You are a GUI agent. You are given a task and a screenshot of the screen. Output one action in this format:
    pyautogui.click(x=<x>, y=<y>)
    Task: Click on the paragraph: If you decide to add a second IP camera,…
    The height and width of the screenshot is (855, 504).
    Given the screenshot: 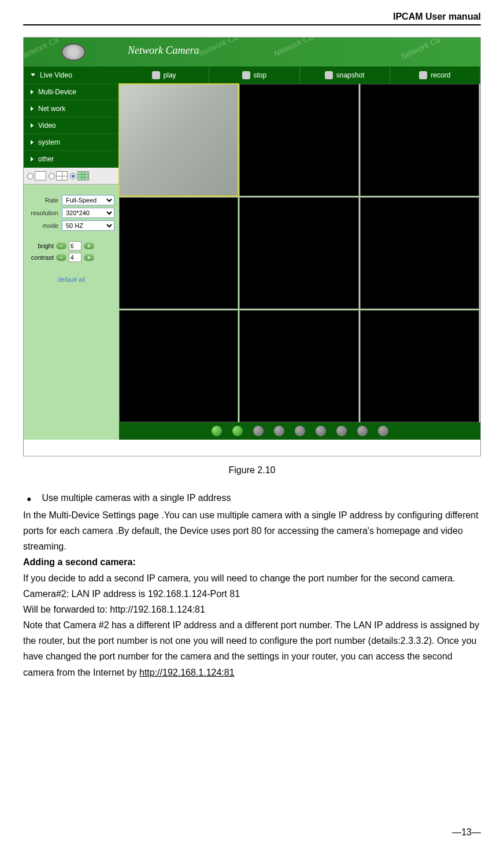 What is the action you would take?
    pyautogui.click(x=252, y=578)
    